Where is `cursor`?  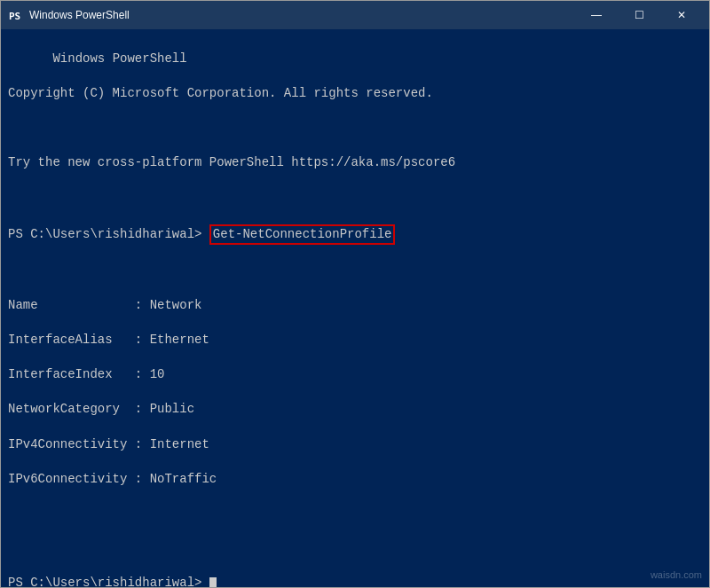
cursor is located at coordinates (213, 582).